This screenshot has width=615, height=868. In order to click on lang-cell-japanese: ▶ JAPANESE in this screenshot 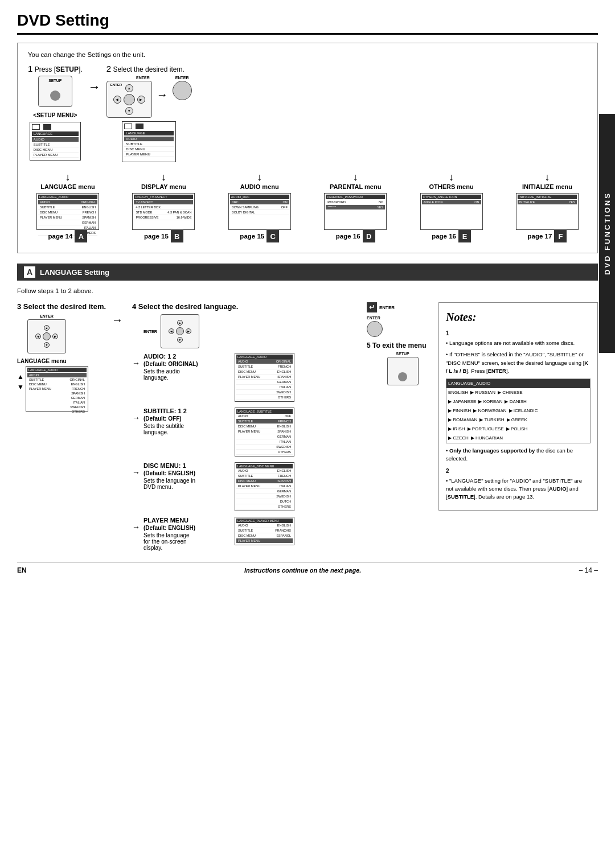, I will do `click(462, 402)`.